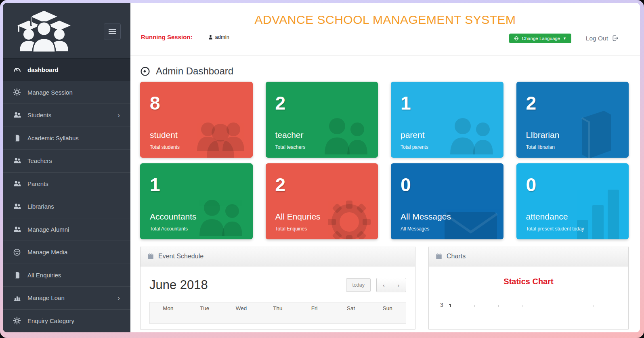 The height and width of the screenshot is (338, 644). Describe the element at coordinates (196, 201) in the screenshot. I see `stat-card-accountants: 1 Accountants Total Accountants` at that location.